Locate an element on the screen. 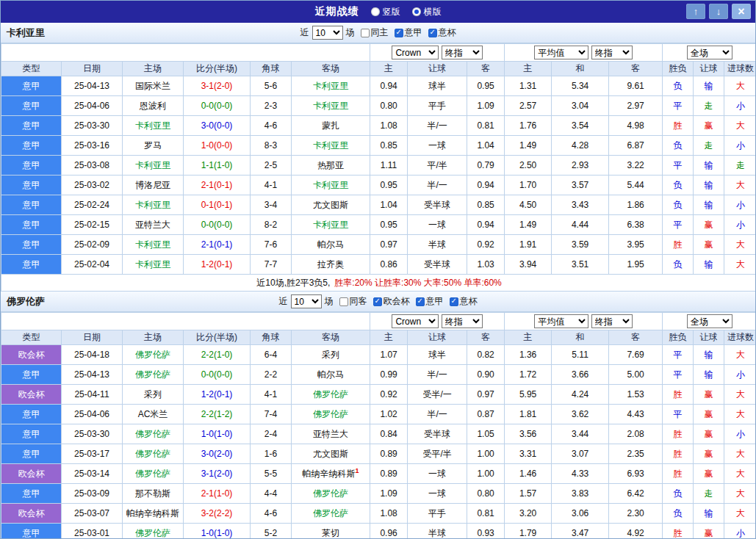 This screenshot has width=756, height=539. home-team: 国际米兰 is located at coordinates (153, 87).